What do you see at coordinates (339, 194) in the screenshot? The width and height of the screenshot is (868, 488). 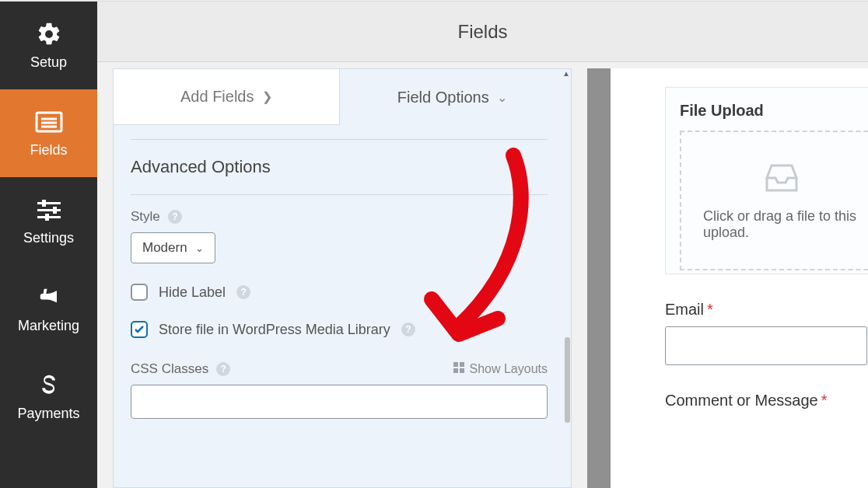 I see `divider` at bounding box center [339, 194].